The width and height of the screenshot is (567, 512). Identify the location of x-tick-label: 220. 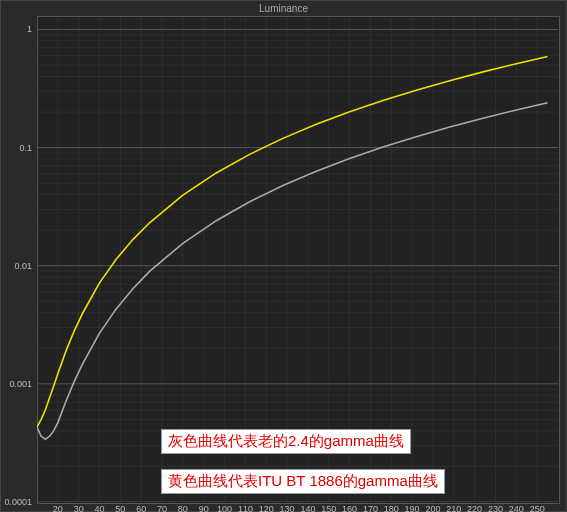
(474, 508).